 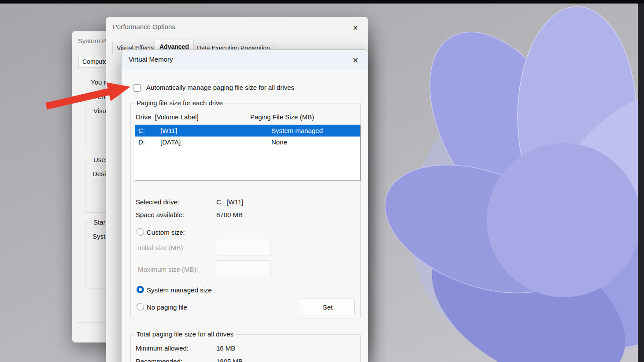 I want to click on maximum-size-label: Maximum size (MB):, so click(x=168, y=270).